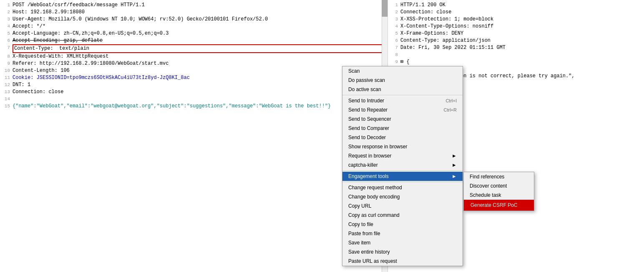  Describe the element at coordinates (402, 137) in the screenshot. I see `menu-send-to-decoder: Send to Decoder` at that location.